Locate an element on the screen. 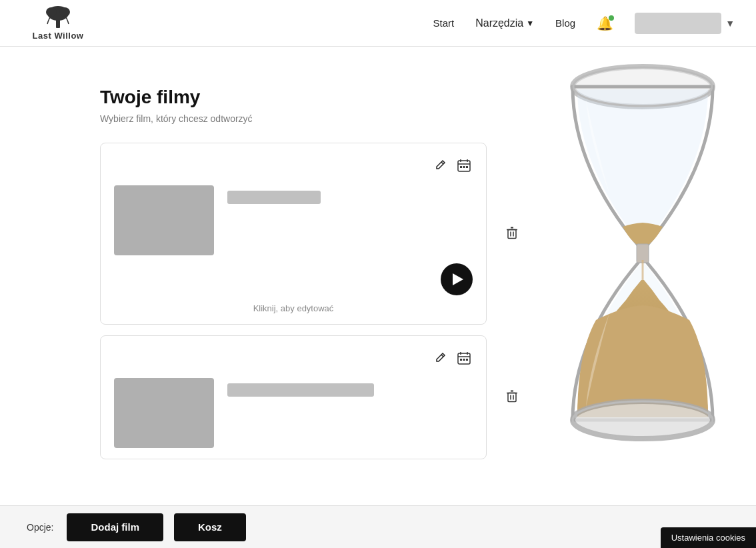  card-1-body is located at coordinates (293, 220).